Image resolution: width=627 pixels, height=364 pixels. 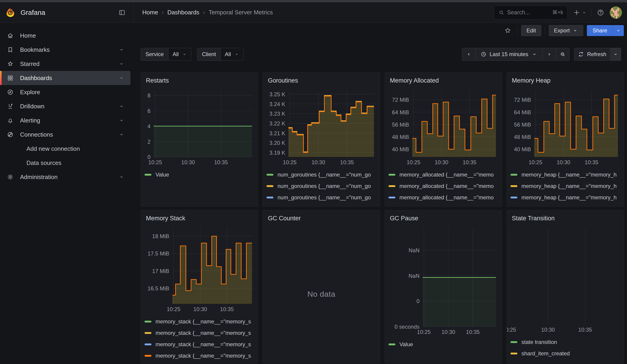 What do you see at coordinates (601, 12) in the screenshot?
I see `help-icon` at bounding box center [601, 12].